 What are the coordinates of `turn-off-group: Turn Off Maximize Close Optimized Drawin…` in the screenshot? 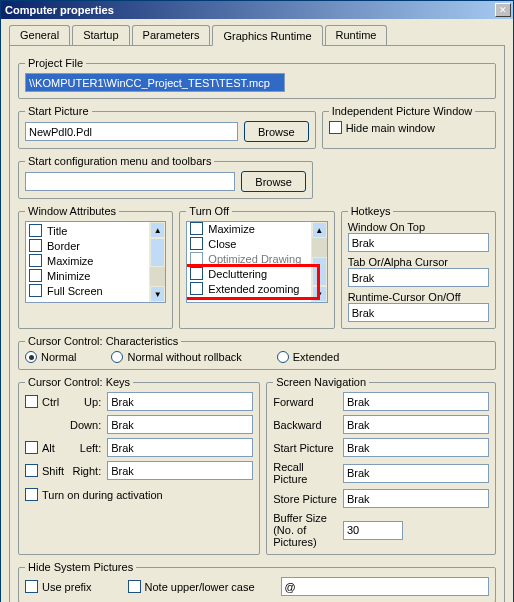 It's located at (256, 267).